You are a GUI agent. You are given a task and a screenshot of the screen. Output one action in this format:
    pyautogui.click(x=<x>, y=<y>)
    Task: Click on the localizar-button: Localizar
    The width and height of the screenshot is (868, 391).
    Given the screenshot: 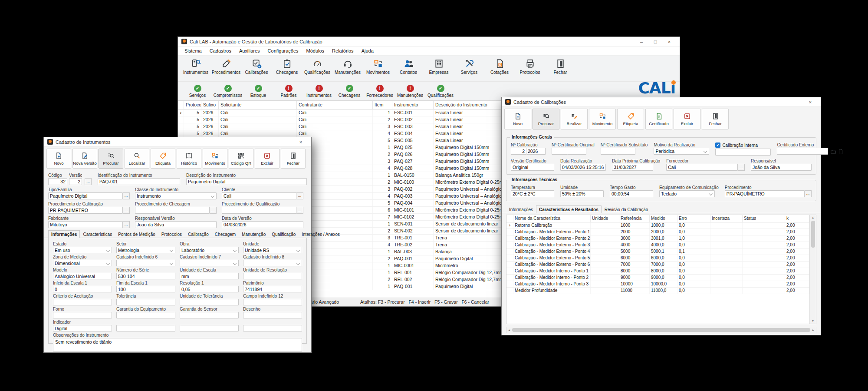 What is the action you would take?
    pyautogui.click(x=137, y=159)
    